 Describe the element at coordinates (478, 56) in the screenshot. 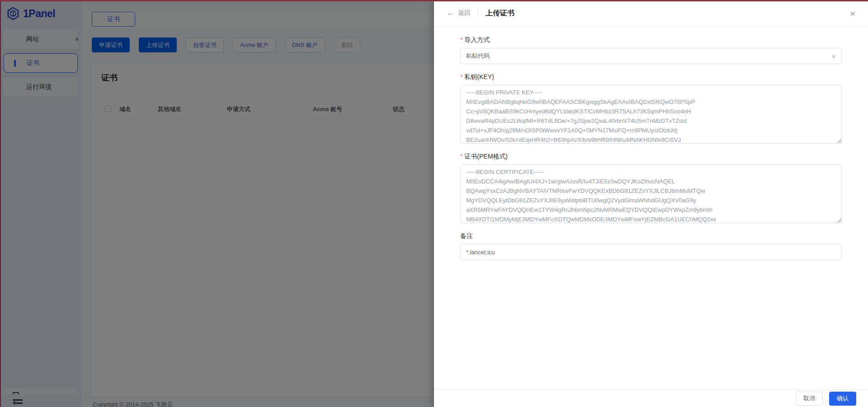

I see `import-method-value: 粘贴代码` at that location.